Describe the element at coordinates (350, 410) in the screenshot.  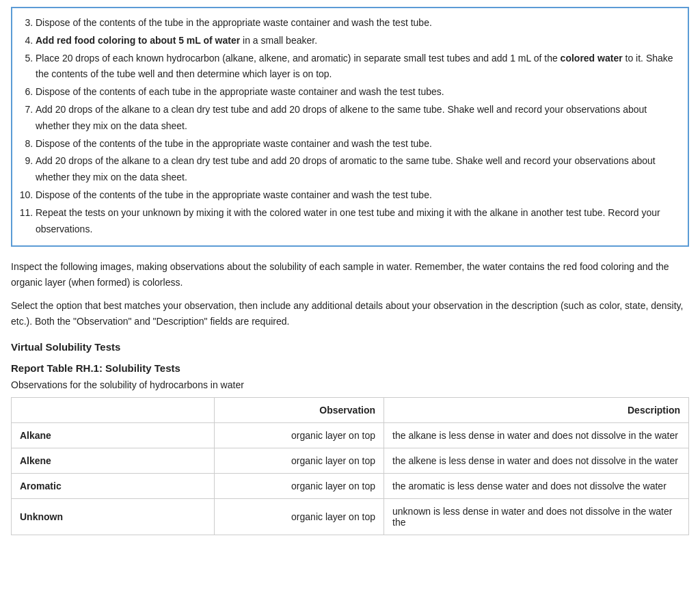
I see `table-header-row: Observation Description` at that location.